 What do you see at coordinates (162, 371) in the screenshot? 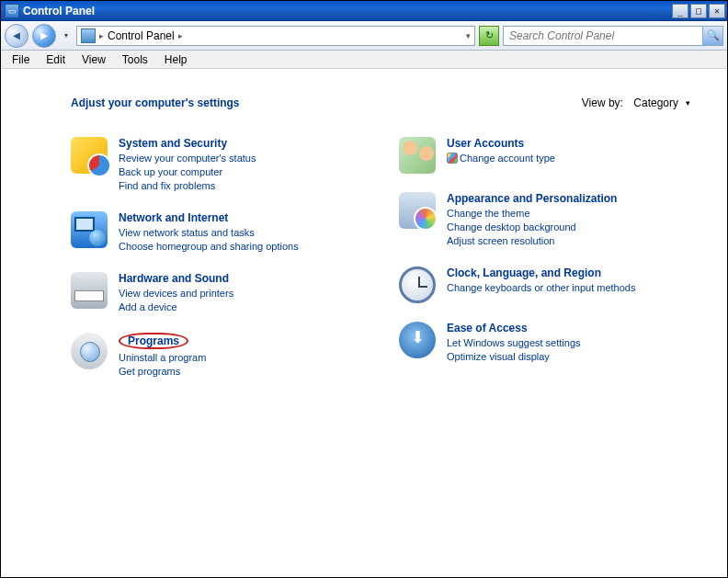
I see `link-get-programs: Get programs` at bounding box center [162, 371].